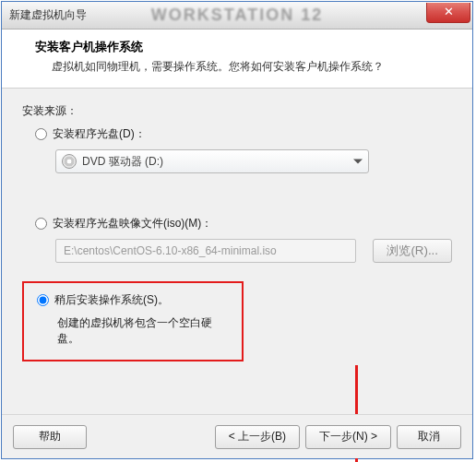  Describe the element at coordinates (41, 135) in the screenshot. I see `radio-disc` at that location.